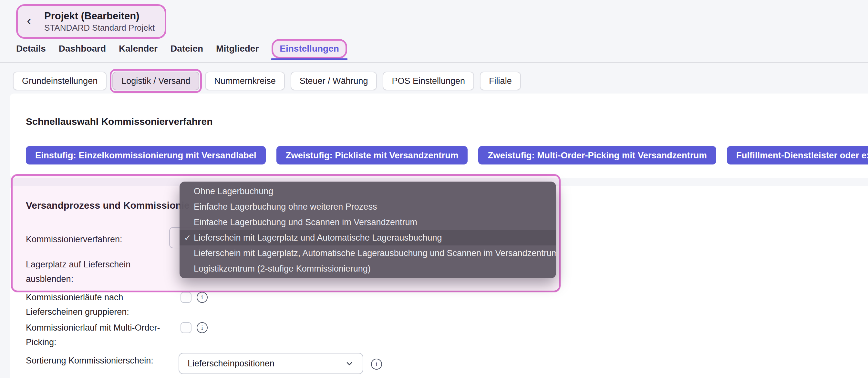  I want to click on dropdown-item-lieferschein-lagerplatz-scannen: Lieferschein mit Lagerplatz, Automatisch…, so click(368, 253).